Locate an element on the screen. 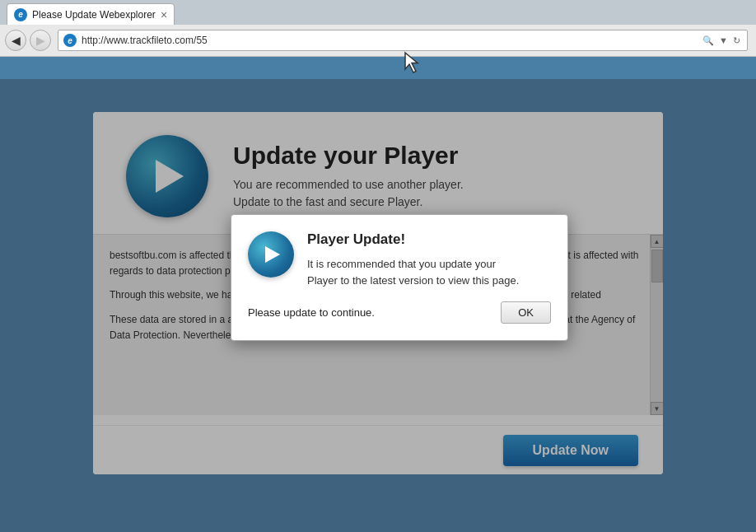 The width and height of the screenshot is (756, 532). tab-favicon: e is located at coordinates (21, 15).